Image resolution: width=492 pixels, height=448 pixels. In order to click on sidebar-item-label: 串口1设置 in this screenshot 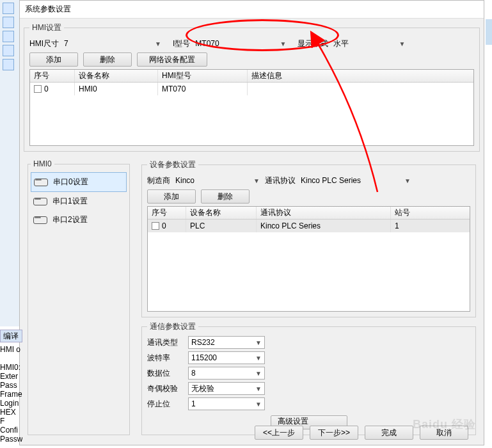, I will do `click(70, 201)`.